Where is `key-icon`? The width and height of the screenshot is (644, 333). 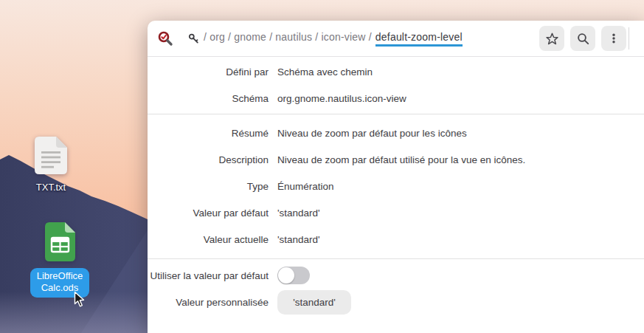 key-icon is located at coordinates (193, 38).